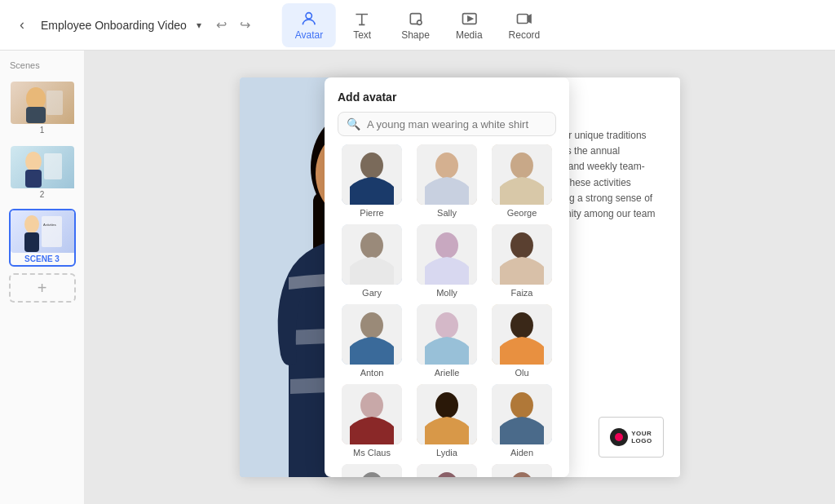  I want to click on scenes-sidebar: Scenes 1 2, so click(42, 277).